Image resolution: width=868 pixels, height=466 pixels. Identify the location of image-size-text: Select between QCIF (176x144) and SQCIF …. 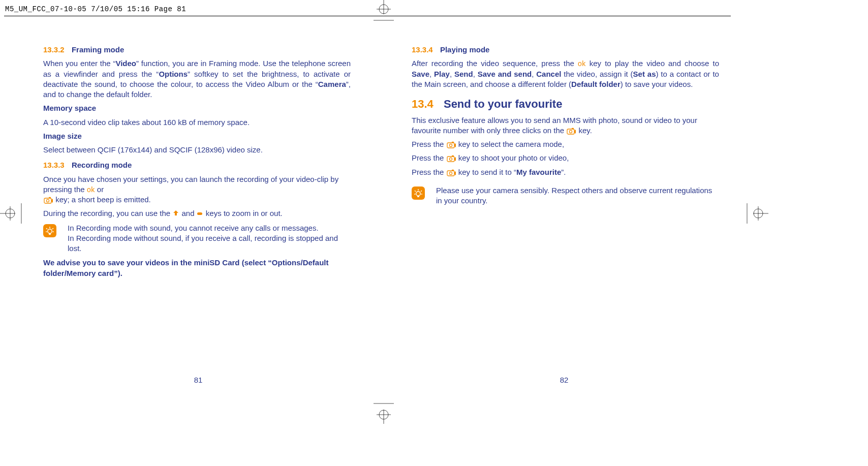
(197, 150).